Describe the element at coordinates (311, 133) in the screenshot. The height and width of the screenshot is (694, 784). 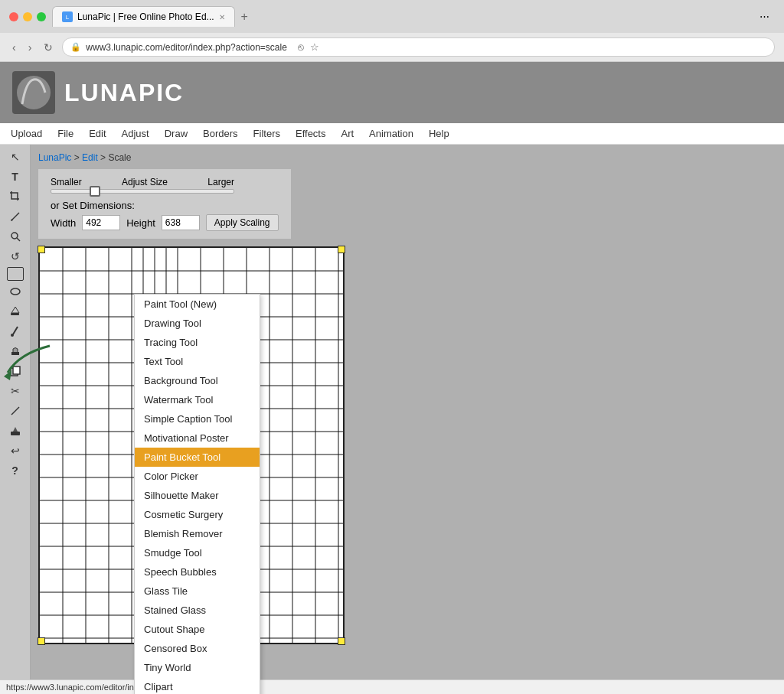
I see `menu-effects: Effects` at that location.